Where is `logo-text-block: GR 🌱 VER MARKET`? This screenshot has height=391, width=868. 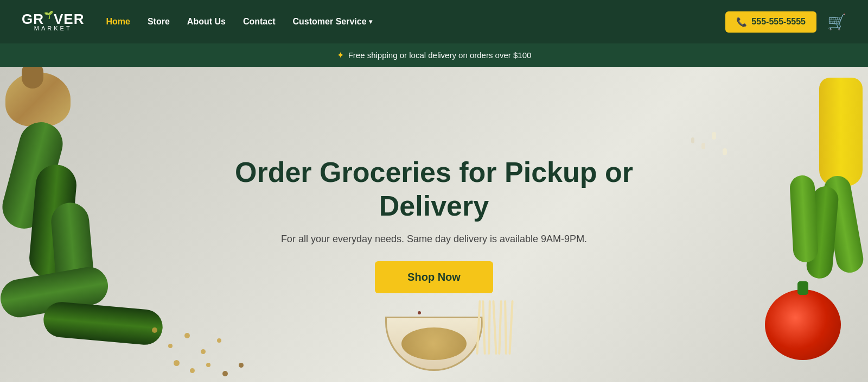 logo-text-block: GR 🌱 VER MARKET is located at coordinates (53, 22).